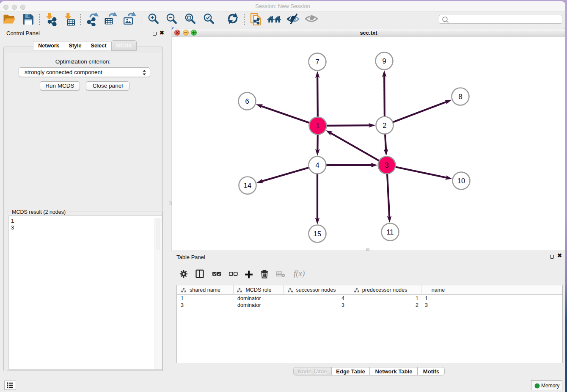  Describe the element at coordinates (299, 273) in the screenshot. I see `svg-text: f(x)` at that location.